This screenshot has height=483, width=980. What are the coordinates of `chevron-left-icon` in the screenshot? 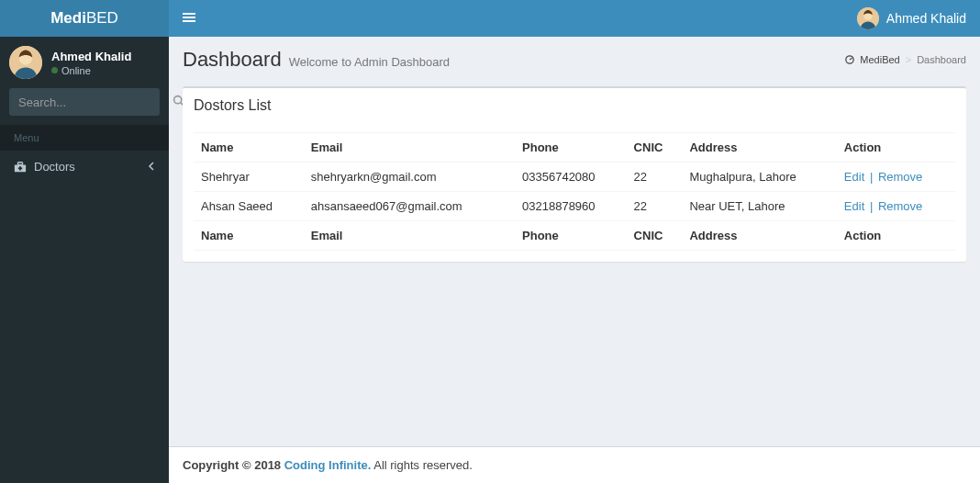 It's located at (151, 167).